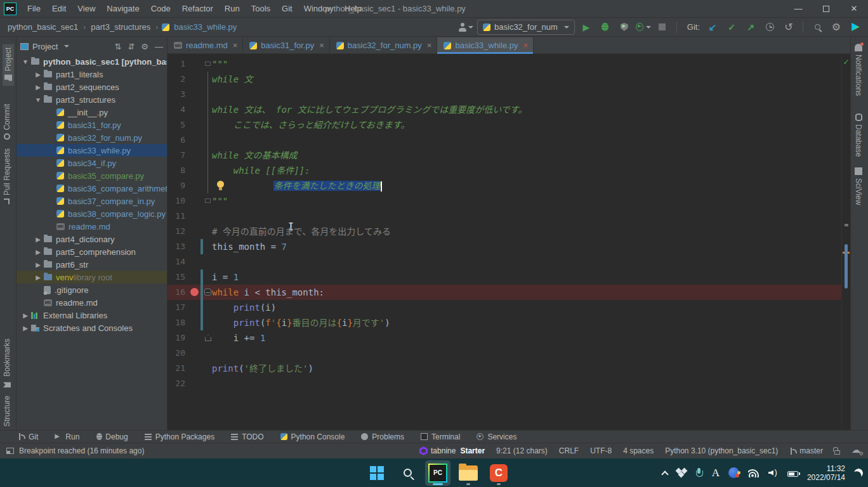  Describe the element at coordinates (846, 266) in the screenshot. I see `scrollbar-thumb` at that location.